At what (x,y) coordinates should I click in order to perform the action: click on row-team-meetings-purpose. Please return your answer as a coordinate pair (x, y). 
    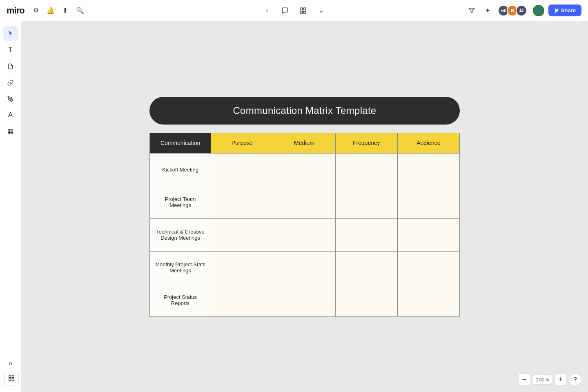
    Looking at the image, I should click on (242, 202).